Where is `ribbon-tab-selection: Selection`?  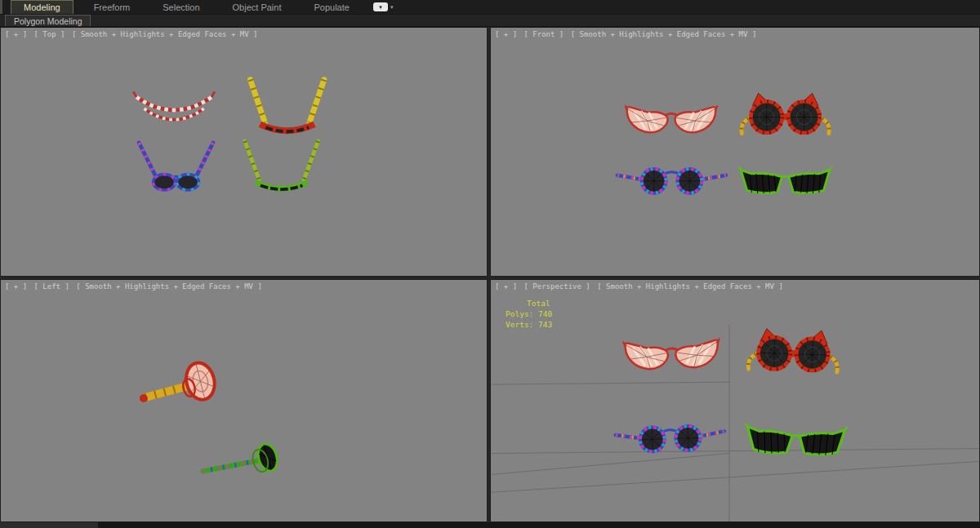 ribbon-tab-selection: Selection is located at coordinates (181, 7).